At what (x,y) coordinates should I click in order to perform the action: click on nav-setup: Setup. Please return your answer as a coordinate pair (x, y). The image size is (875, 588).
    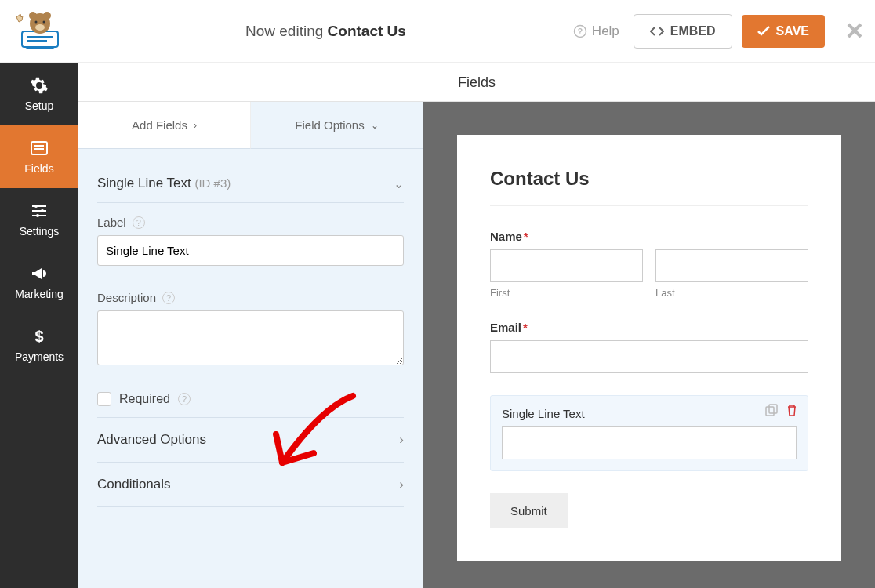
    Looking at the image, I should click on (39, 94).